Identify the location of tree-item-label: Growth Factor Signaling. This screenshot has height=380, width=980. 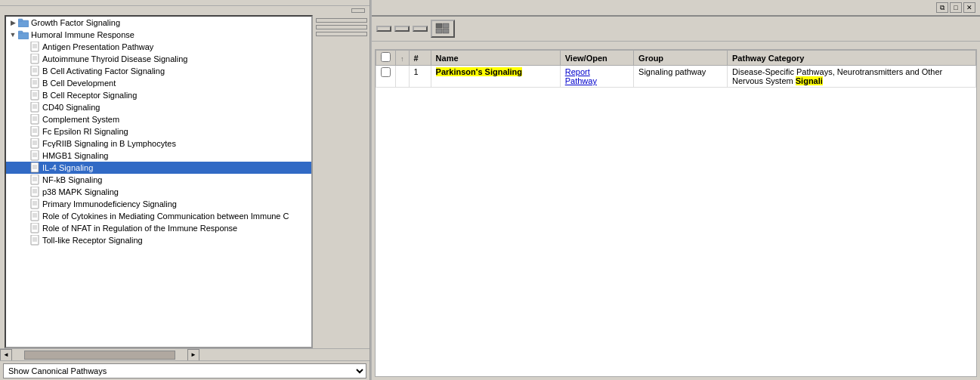
(76, 23).